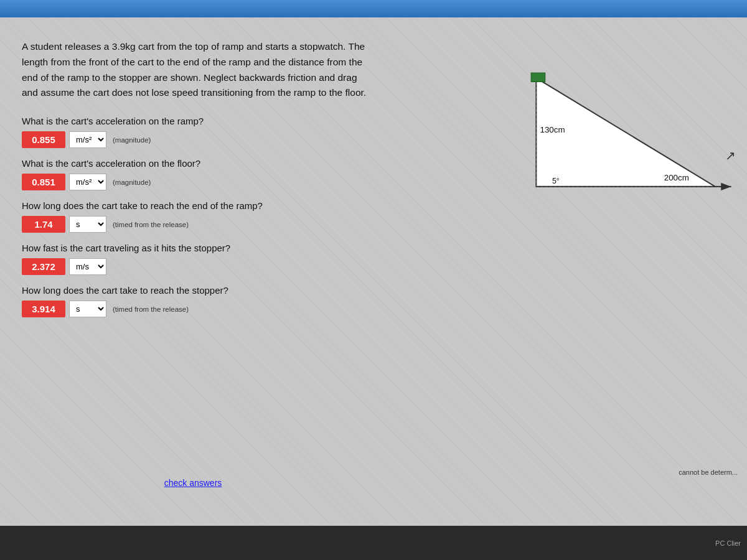 This screenshot has height=560, width=747. Describe the element at coordinates (194, 216) in the screenshot. I see `question-3: How long does the cart take to reach the…` at that location.